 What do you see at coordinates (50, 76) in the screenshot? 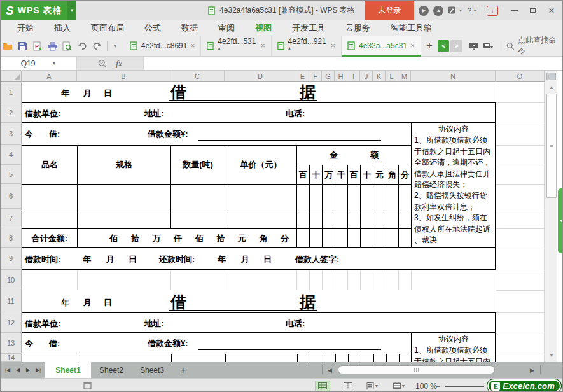
I see `column-header: A` at bounding box center [50, 76].